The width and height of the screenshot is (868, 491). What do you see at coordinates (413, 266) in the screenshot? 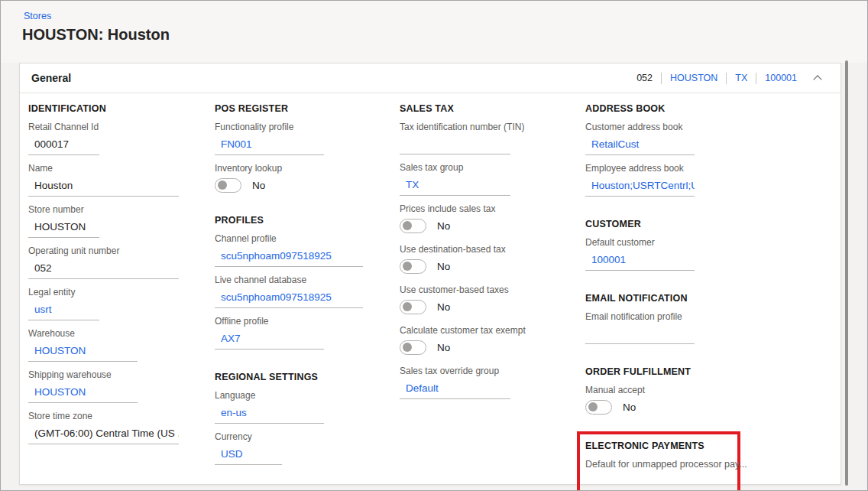
I see `use-destination-based-tax-toggle` at bounding box center [413, 266].